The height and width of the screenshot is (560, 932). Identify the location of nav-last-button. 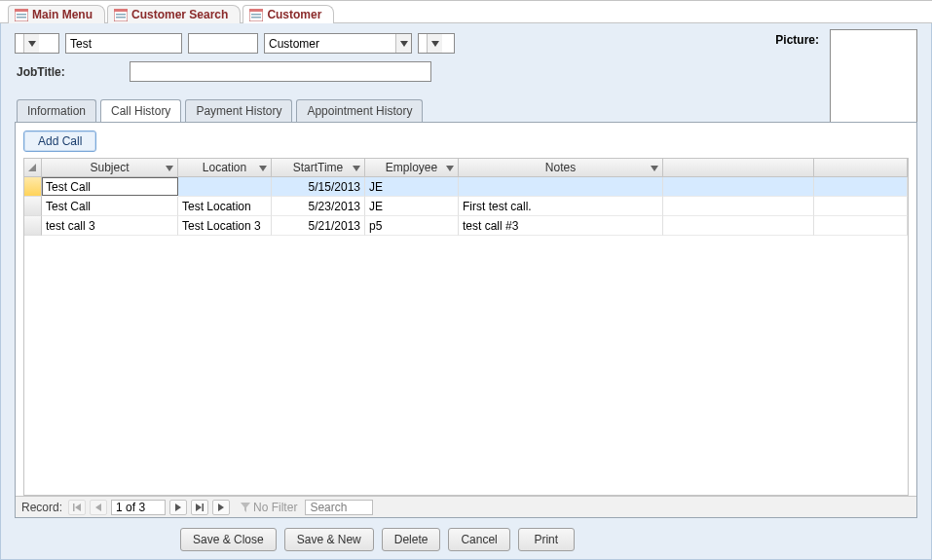
(200, 507).